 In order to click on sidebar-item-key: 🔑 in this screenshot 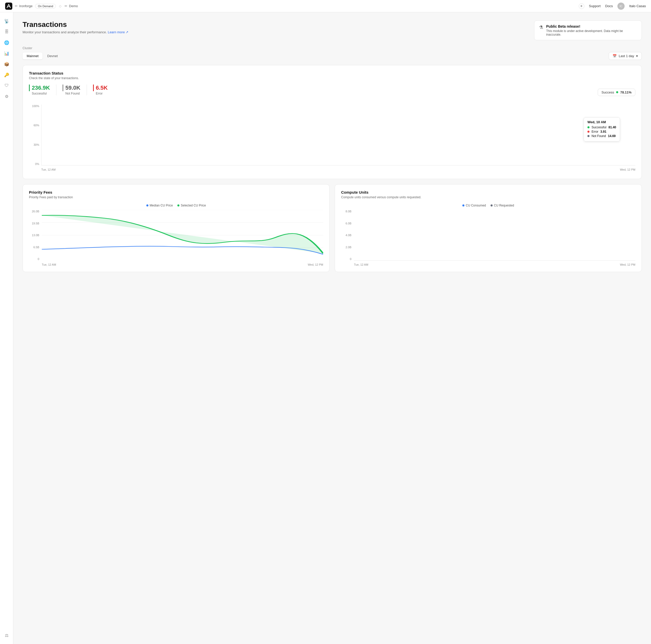, I will do `click(7, 75)`.